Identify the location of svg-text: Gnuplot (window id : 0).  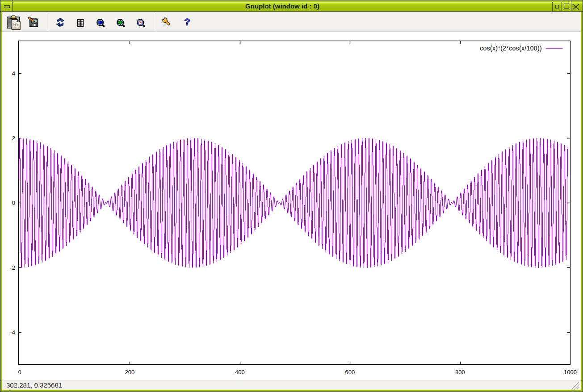
(282, 6).